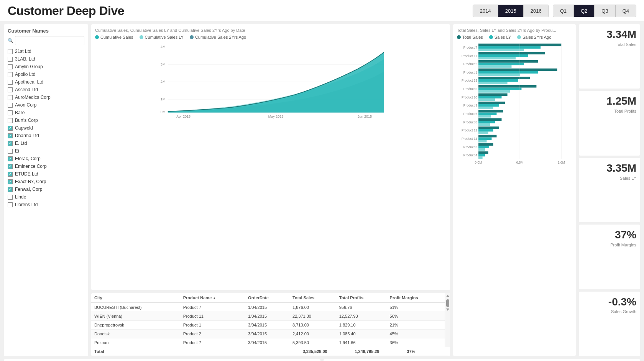 The width and height of the screenshot is (644, 361). I want to click on col-city: City, so click(136, 298).